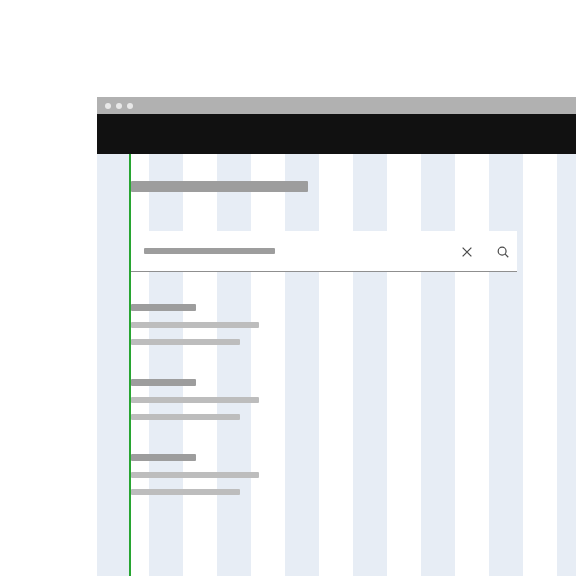  I want to click on search-bar: Clear Search, so click(324, 252).